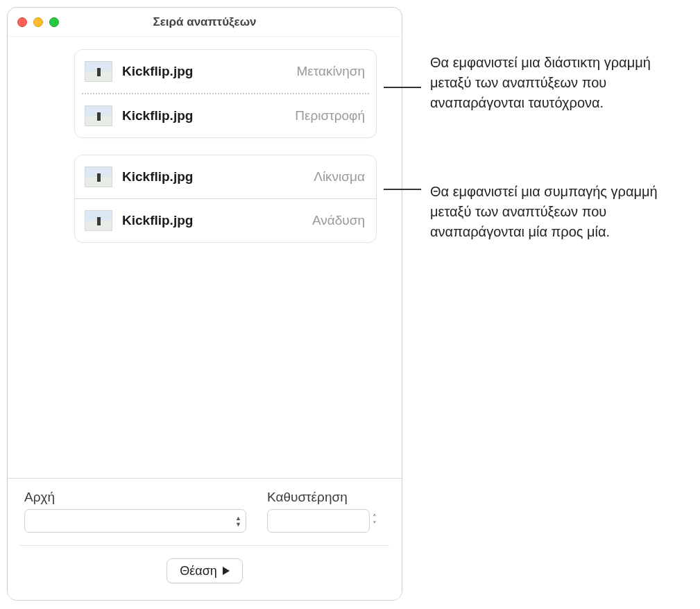 Image resolution: width=700 pixels, height=609 pixels. I want to click on build-row: 3 Kickflip.jpg Λίκνισμα, so click(225, 177).